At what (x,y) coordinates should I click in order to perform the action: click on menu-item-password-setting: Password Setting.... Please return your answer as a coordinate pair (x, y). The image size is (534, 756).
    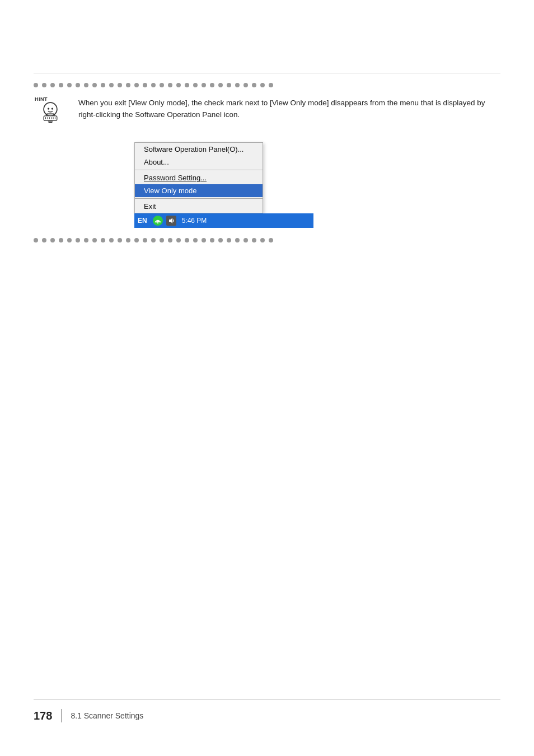
    Looking at the image, I should click on (199, 178).